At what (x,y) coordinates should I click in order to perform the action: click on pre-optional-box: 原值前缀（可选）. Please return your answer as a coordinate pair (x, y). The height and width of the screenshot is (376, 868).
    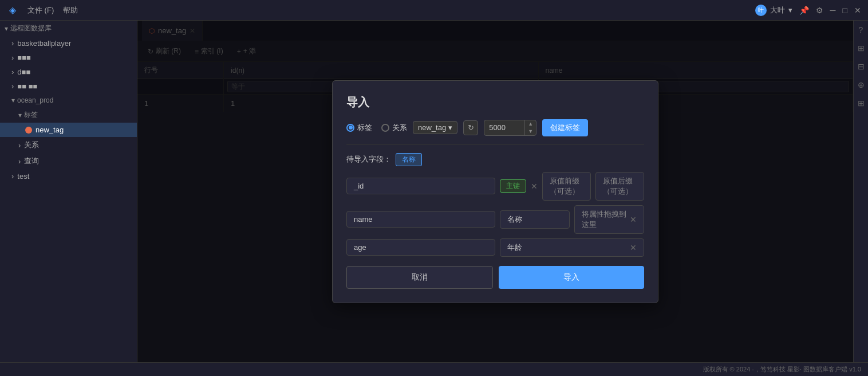
    Looking at the image, I should click on (567, 186).